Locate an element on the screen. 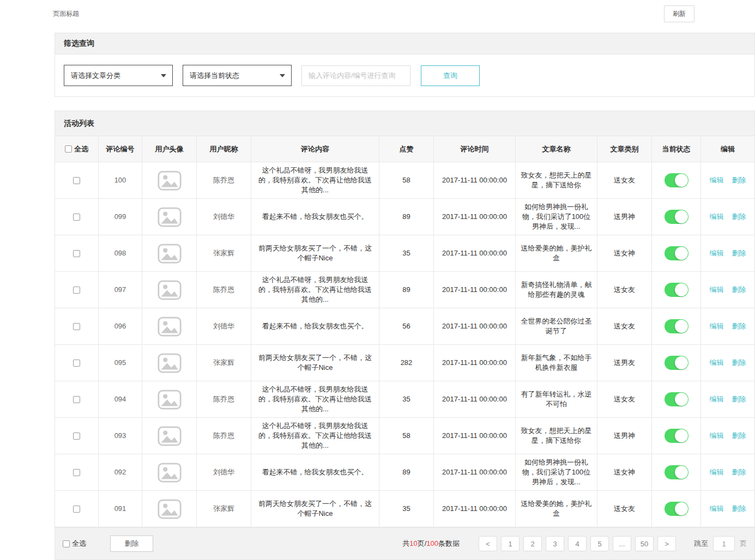 This screenshot has height=560, width=755. top-bar: 页面标题 刷新 is located at coordinates (377, 14).